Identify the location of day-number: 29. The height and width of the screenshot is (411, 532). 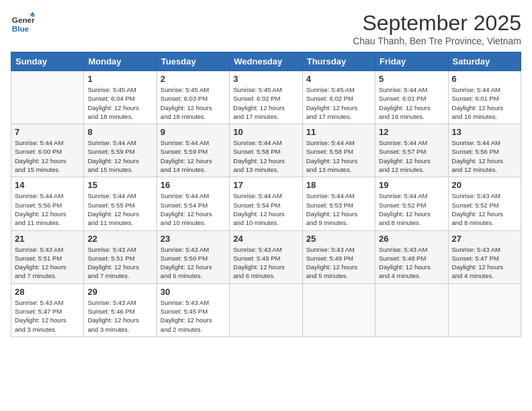
(120, 291).